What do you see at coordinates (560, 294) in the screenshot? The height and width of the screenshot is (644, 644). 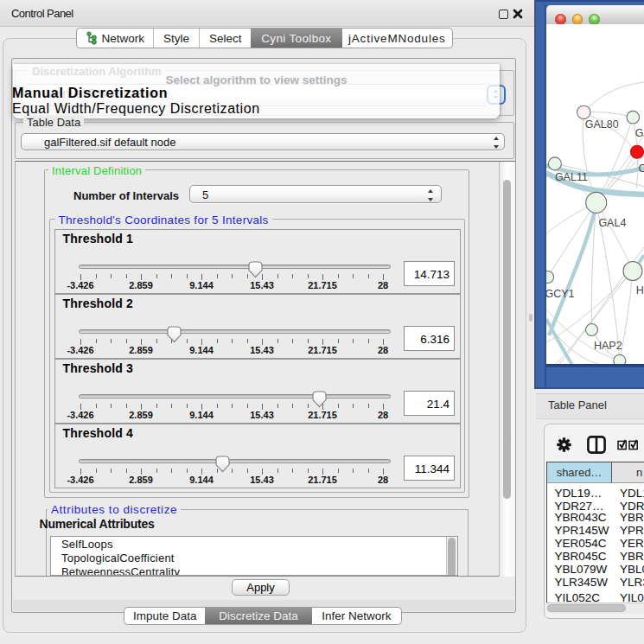 I see `svg-text: GCY1` at bounding box center [560, 294].